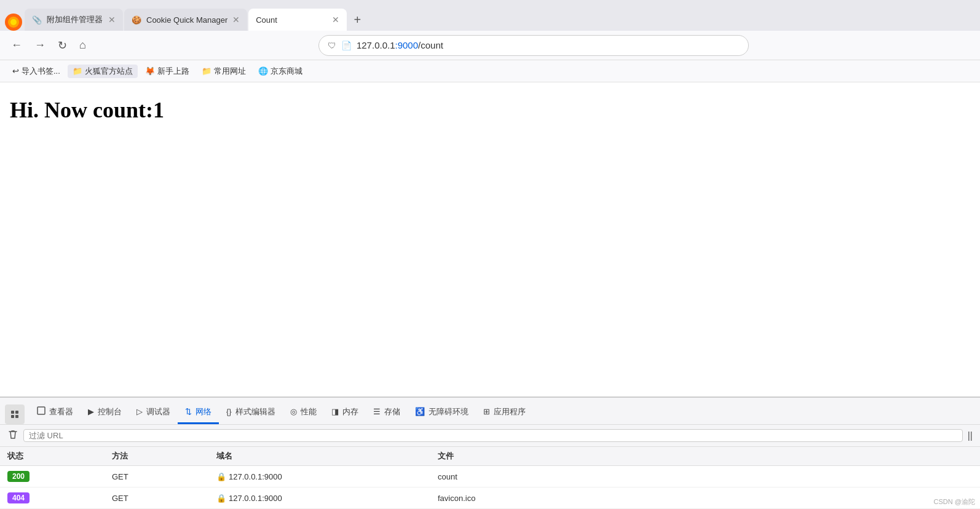 This screenshot has height=509, width=980. I want to click on network-row-2: 404 GET 🔒127.0.0.1:9000 favicon.ico, so click(490, 498).